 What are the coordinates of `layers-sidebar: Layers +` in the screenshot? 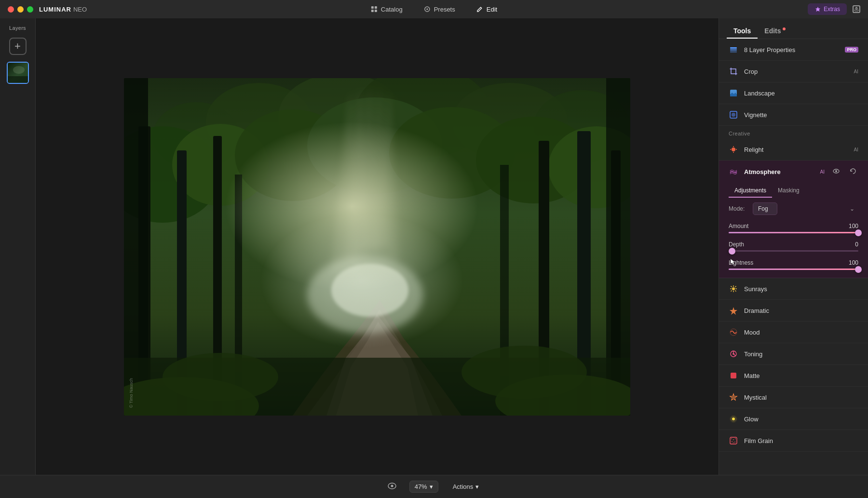 It's located at (18, 247).